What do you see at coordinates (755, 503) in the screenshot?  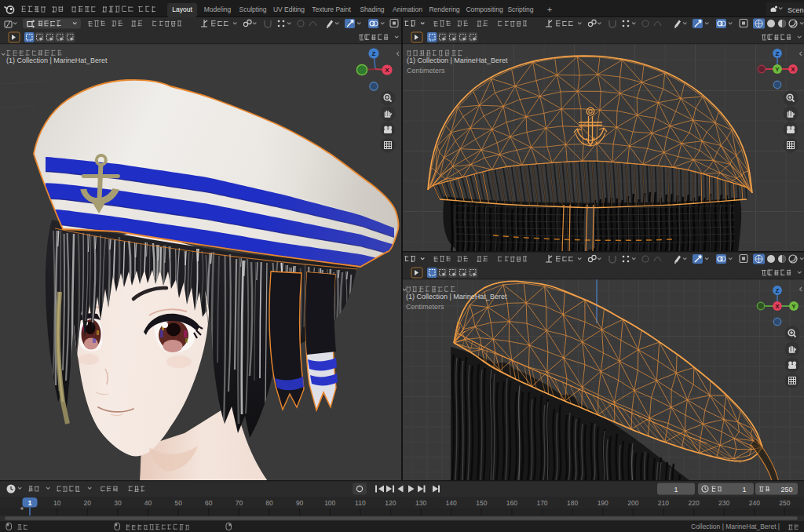 I see `svg-text: 240` at bounding box center [755, 503].